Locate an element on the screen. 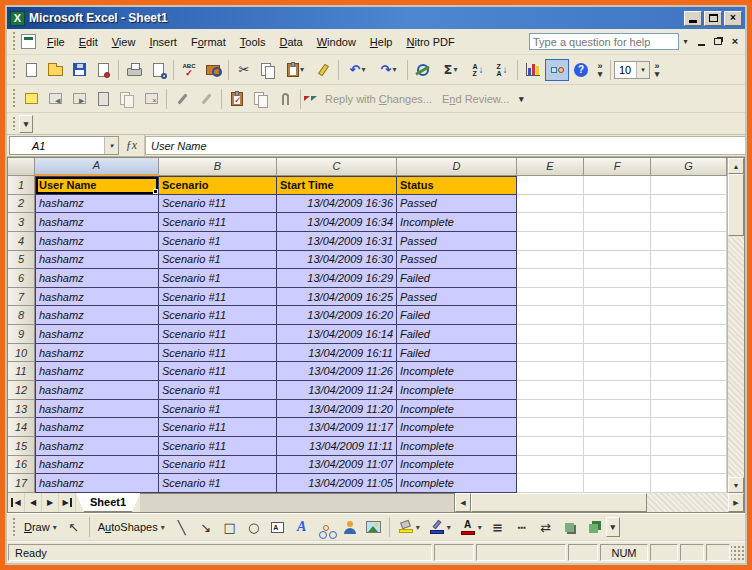 The width and height of the screenshot is (752, 570). column-header-D: D is located at coordinates (457, 167).